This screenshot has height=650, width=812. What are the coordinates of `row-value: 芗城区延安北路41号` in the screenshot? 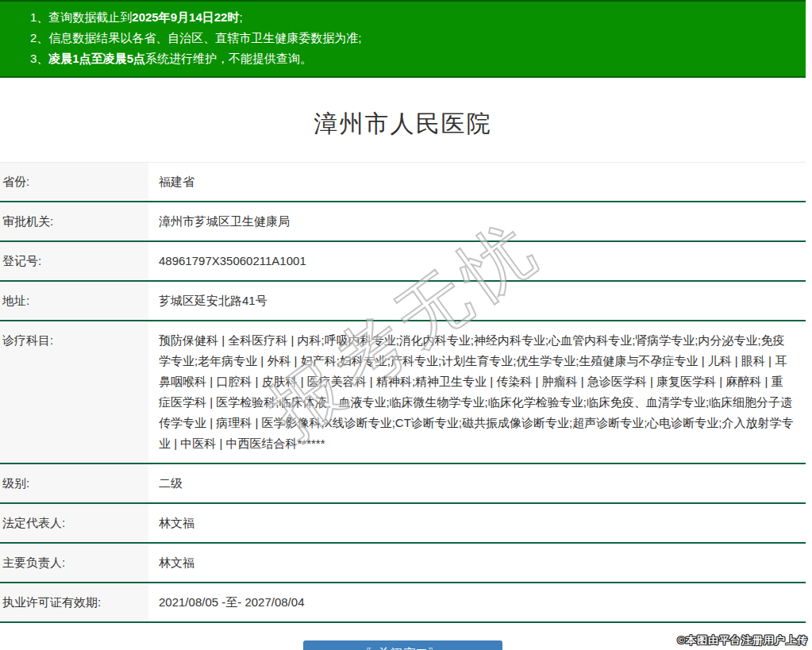 It's located at (477, 301).